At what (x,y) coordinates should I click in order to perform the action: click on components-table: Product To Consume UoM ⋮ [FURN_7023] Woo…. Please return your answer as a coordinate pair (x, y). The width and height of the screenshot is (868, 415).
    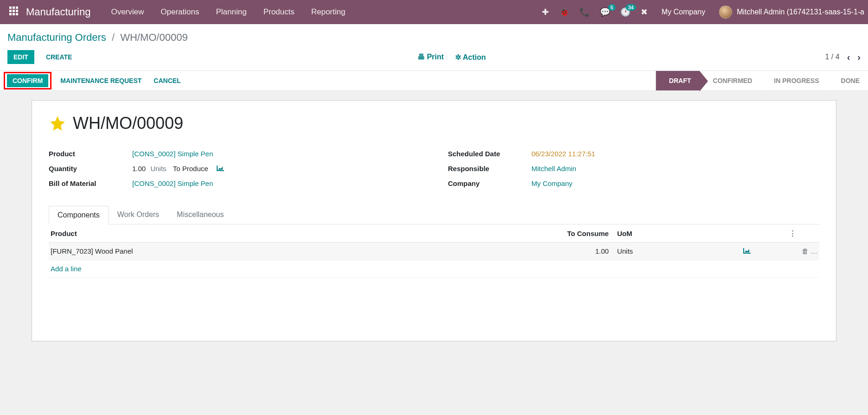
    Looking at the image, I should click on (434, 251).